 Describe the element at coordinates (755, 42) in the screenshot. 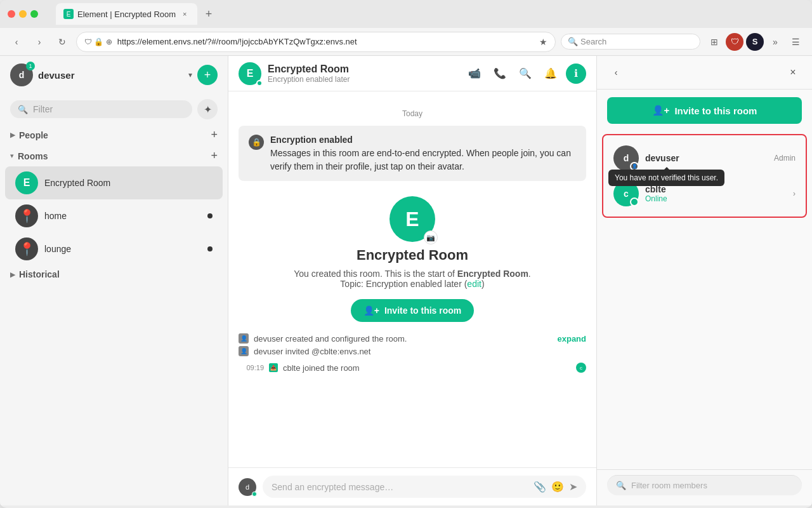

I see `browser-extensions: ⊞ 🛡 S » ☰` at that location.